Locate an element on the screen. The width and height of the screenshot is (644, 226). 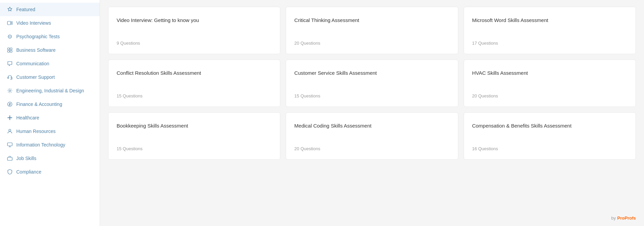
video-icon is located at coordinates (10, 23).